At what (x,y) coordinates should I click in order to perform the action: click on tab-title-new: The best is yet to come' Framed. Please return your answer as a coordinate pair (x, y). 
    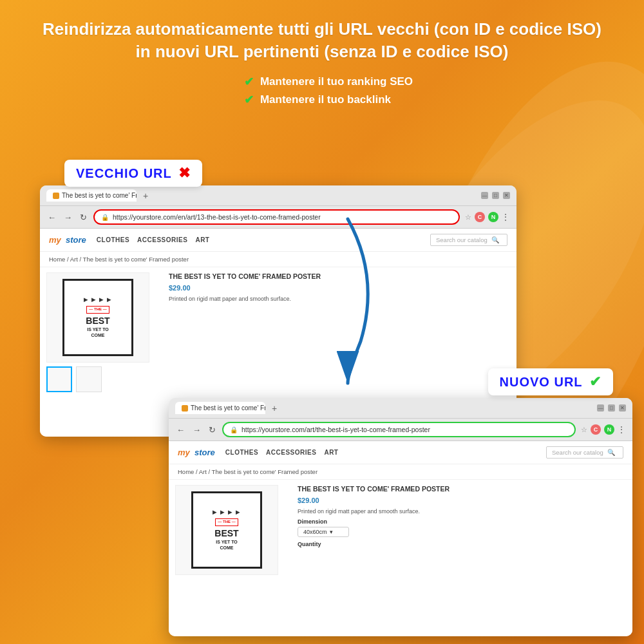
    Looking at the image, I should click on (228, 408).